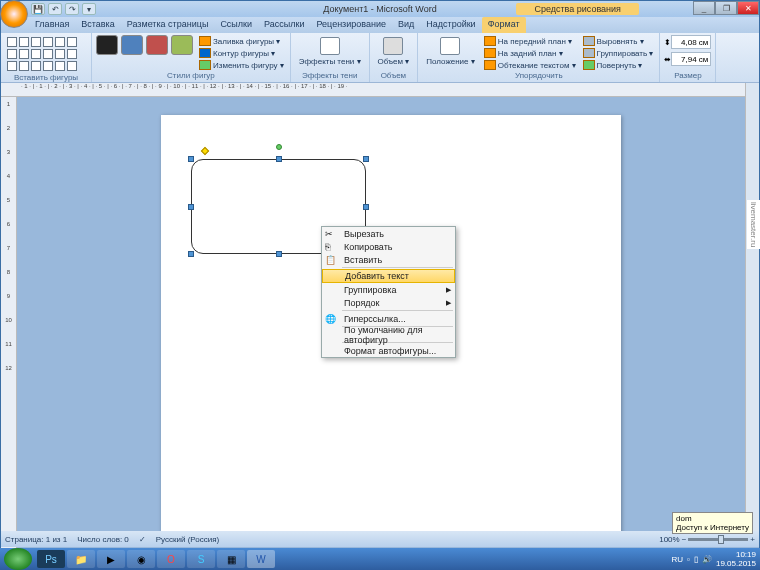 The image size is (760, 570). I want to click on word-count: Число слов: 0, so click(103, 540).